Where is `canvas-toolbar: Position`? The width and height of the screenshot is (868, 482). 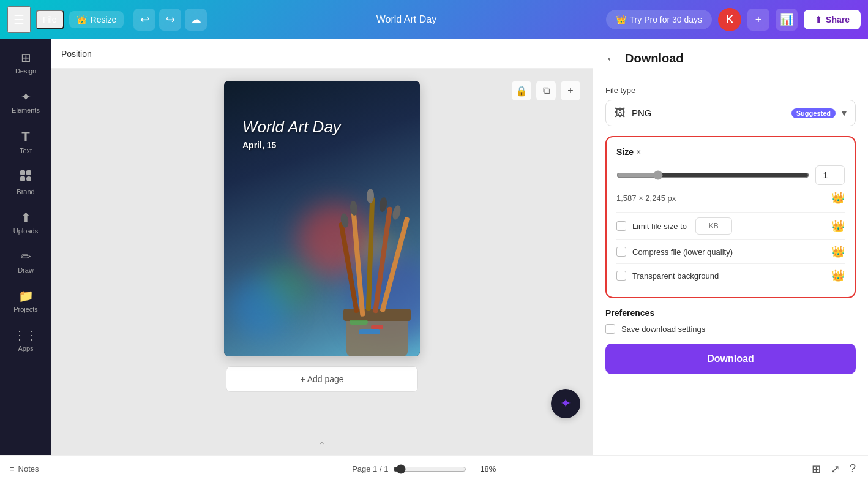 canvas-toolbar: Position is located at coordinates (322, 54).